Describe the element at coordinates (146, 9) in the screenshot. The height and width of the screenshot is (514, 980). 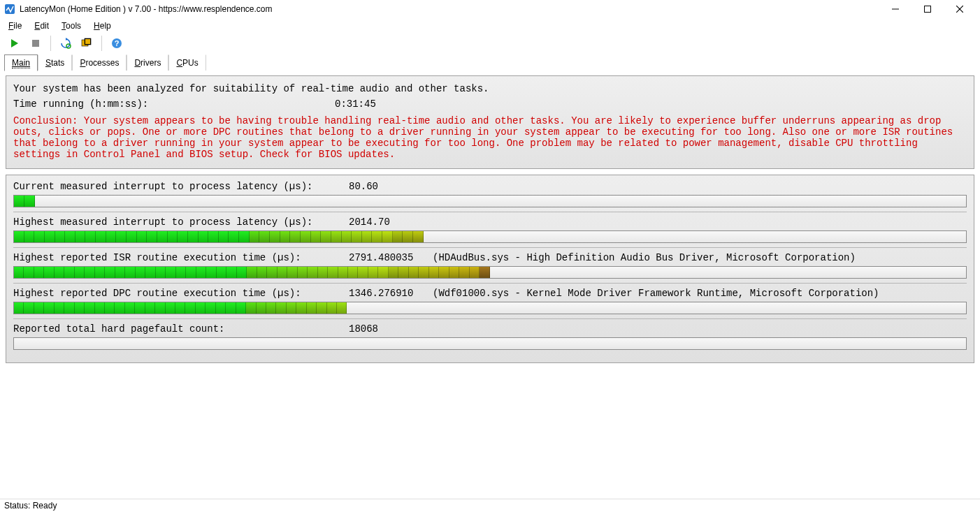
I see `window-title: LatencyMon (Home Edition ) v 7.00 - http…` at that location.